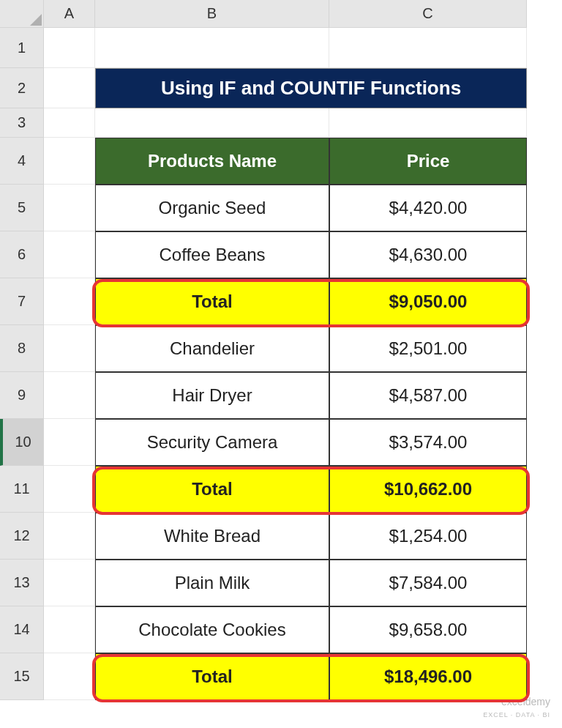 This screenshot has width=562, height=728. I want to click on cell-C3, so click(428, 123).